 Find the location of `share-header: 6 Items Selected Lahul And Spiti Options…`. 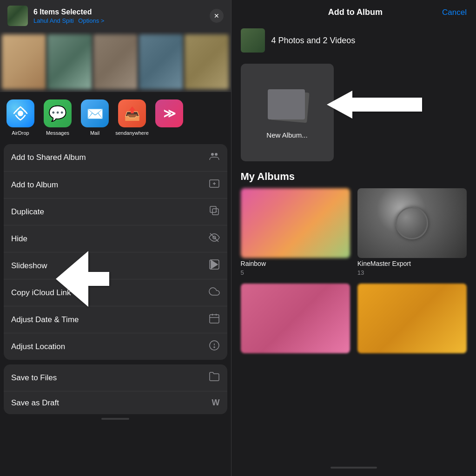

share-header: 6 Items Selected Lahul And Spiti Options… is located at coordinates (115, 16).